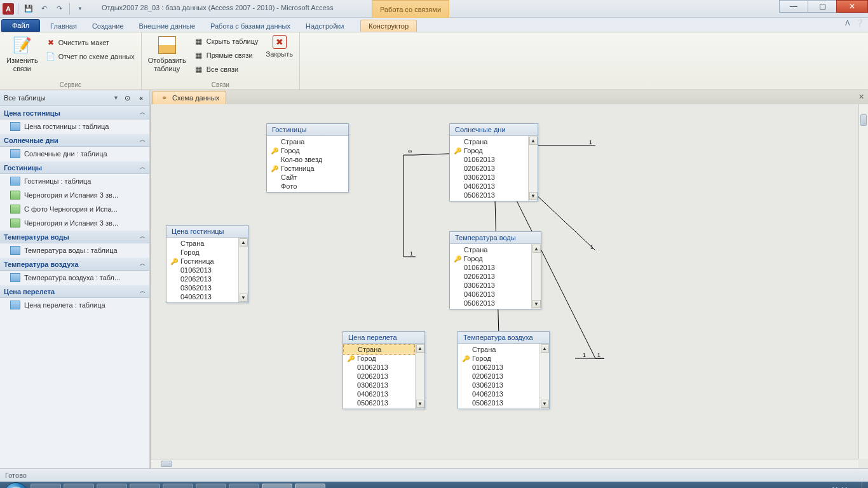 The height and width of the screenshot is (488, 868). Describe the element at coordinates (384, 338) in the screenshot. I see `table-title: Цена перелета` at that location.